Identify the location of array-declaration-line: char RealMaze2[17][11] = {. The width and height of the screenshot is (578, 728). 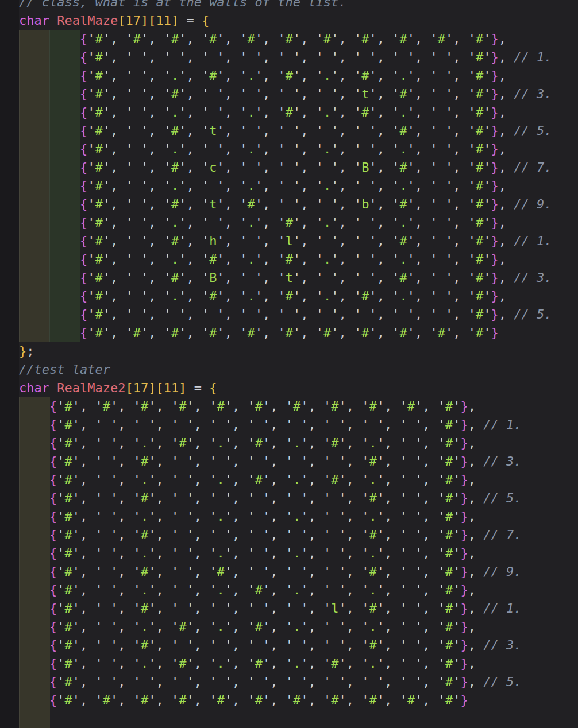
(299, 388).